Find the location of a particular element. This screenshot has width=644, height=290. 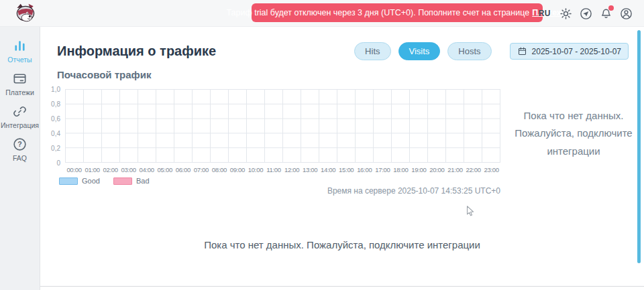

raccoon-logo is located at coordinates (25, 13).